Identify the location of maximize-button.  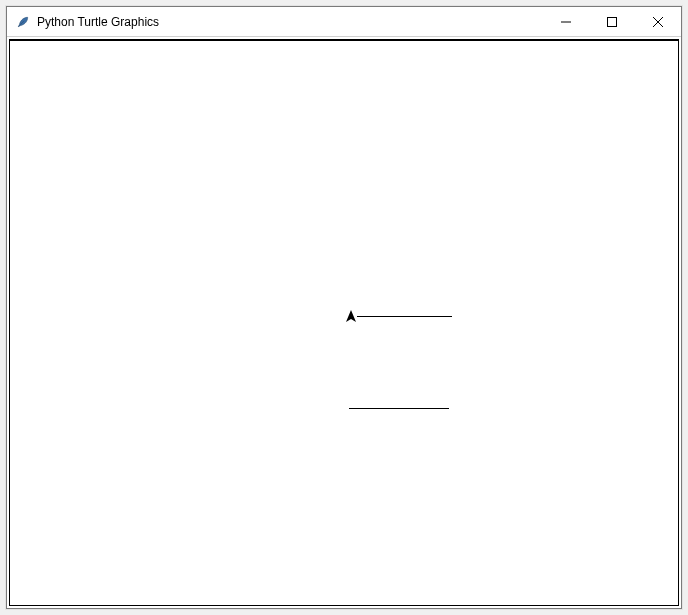
(612, 22).